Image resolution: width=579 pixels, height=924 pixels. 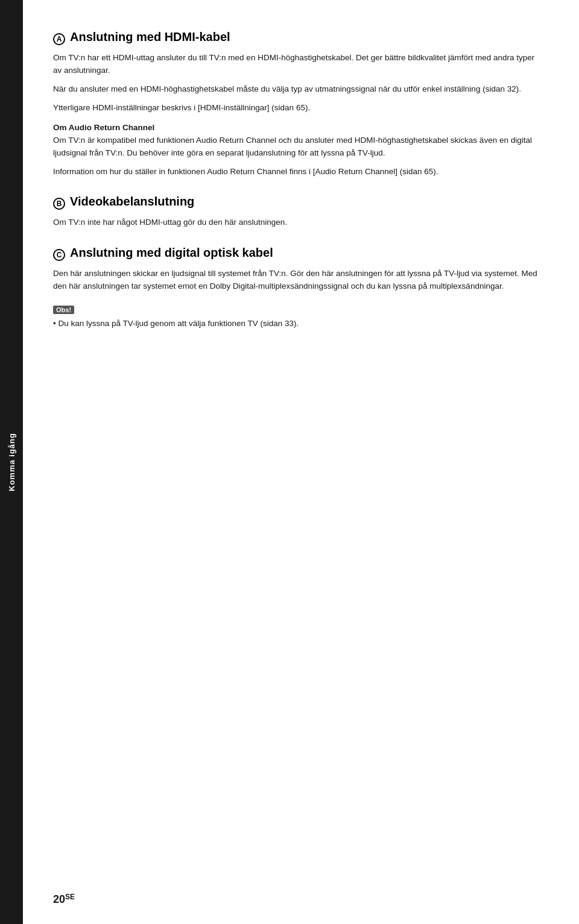 I want to click on obs-bullet: • Du kan lyssna på TV-ljud genom att väl…, so click(x=298, y=324).